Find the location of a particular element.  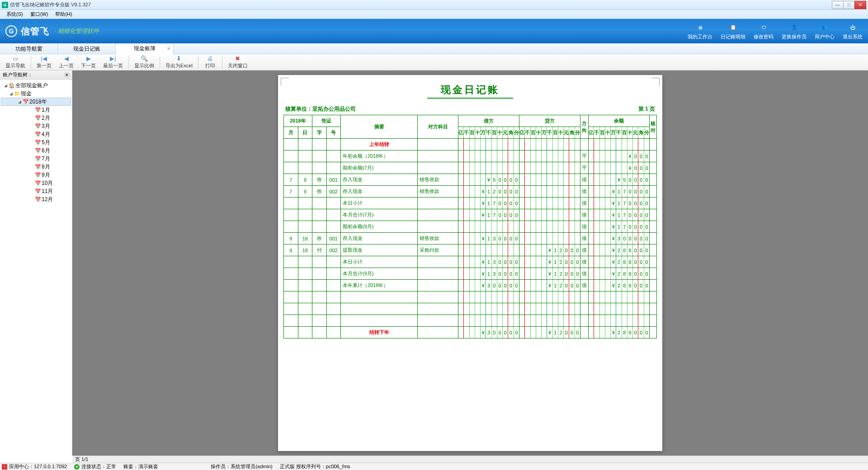

tree-label: 5月 is located at coordinates (46, 143).